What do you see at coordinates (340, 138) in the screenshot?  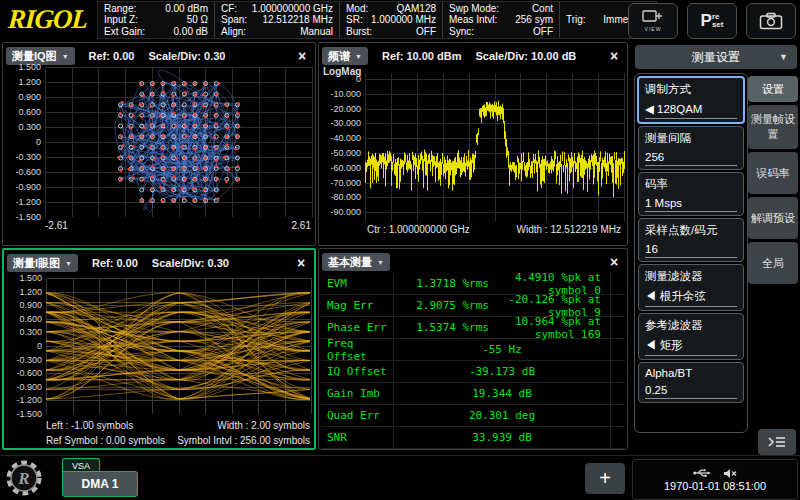 I see `axis-tick-label: -40.000` at bounding box center [340, 138].